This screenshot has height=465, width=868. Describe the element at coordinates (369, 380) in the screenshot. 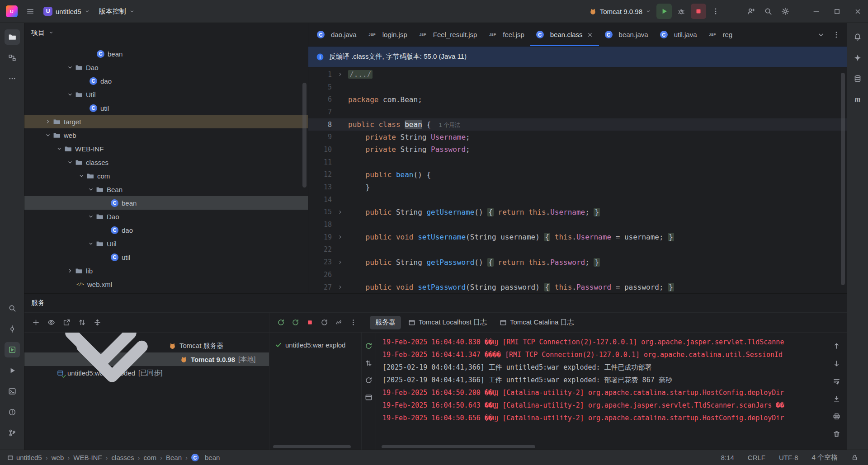

I see `refresh-artifact-button` at that location.